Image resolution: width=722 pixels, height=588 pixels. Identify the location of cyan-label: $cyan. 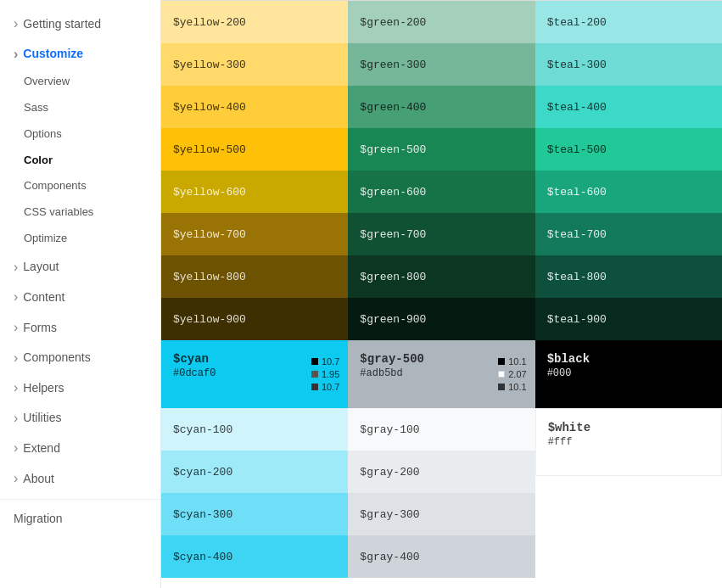
(194, 359).